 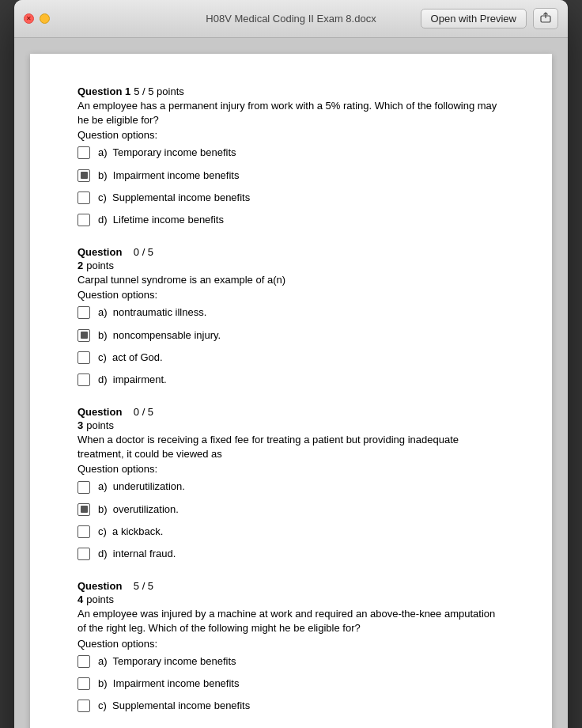 What do you see at coordinates (168, 684) in the screenshot?
I see `option-4b-text: b) Impairment income benefits` at bounding box center [168, 684].